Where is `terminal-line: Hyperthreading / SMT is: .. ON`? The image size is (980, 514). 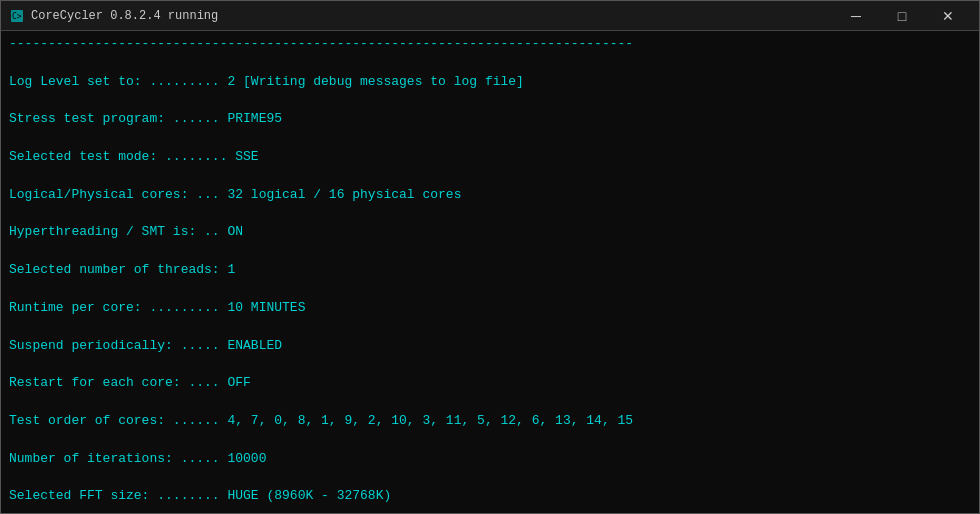 terminal-line: Hyperthreading / SMT is: .. ON is located at coordinates (490, 232).